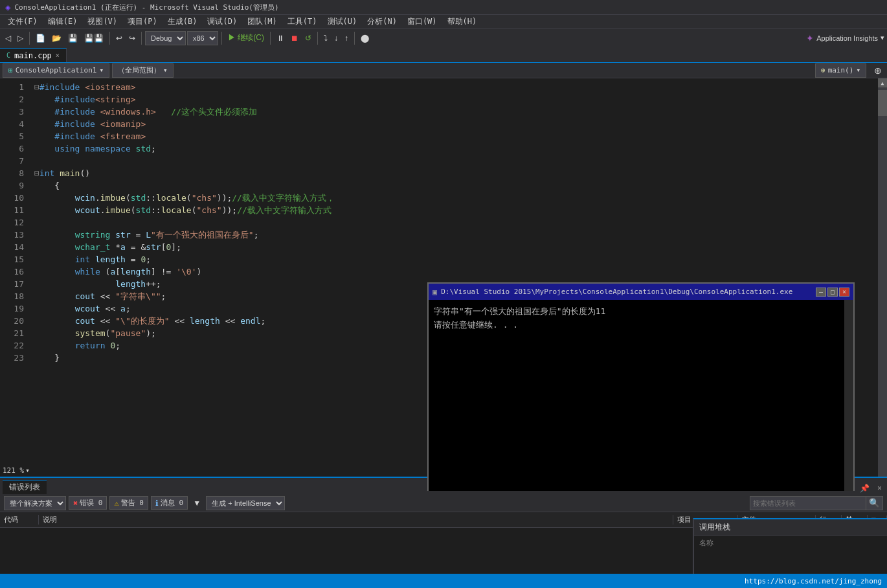 The image size is (887, 588). What do you see at coordinates (172, 503) in the screenshot?
I see `info-count: 消息 0` at bounding box center [172, 503].